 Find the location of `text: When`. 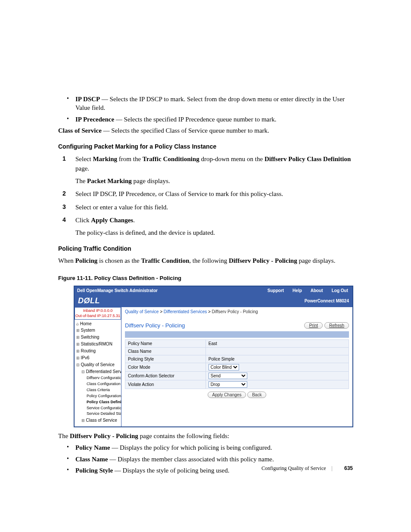

text: When is located at coordinates (67, 261).